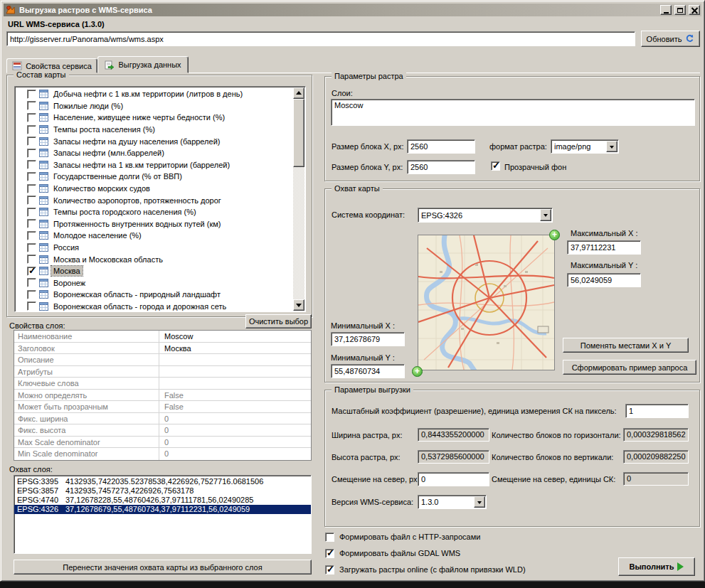 This screenshot has height=588, width=705. Describe the element at coordinates (148, 94) in the screenshot. I see `layer-label: Добыча нефти с 1 кв.км территории (литро…` at that location.